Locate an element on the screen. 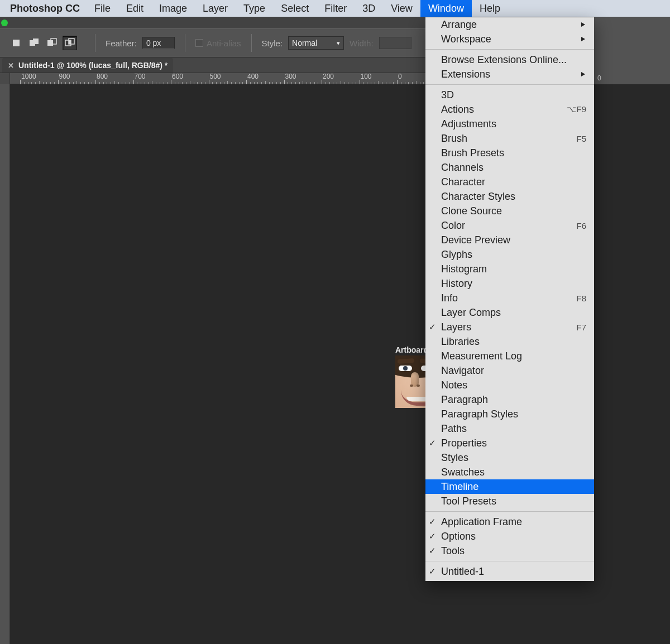  checkbox-box-icon is located at coordinates (199, 43).